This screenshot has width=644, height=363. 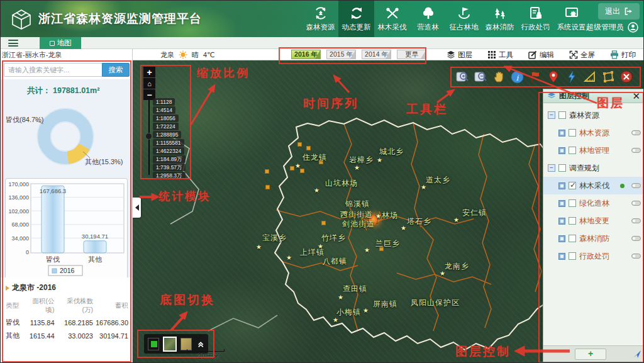 What do you see at coordinates (626, 77) in the screenshot?
I see `clear-icon` at bounding box center [626, 77].